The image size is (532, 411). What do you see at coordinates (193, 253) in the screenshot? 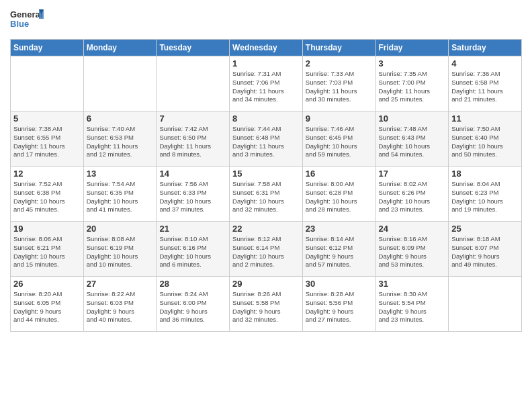
I see `day-info: Sunrise: 8:10 AM Sunset: 6:16 PM Dayligh…` at bounding box center [193, 253].